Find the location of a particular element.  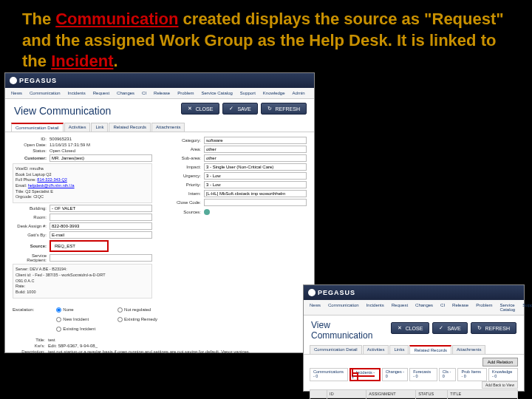

save-icon is located at coordinates (232, 109).